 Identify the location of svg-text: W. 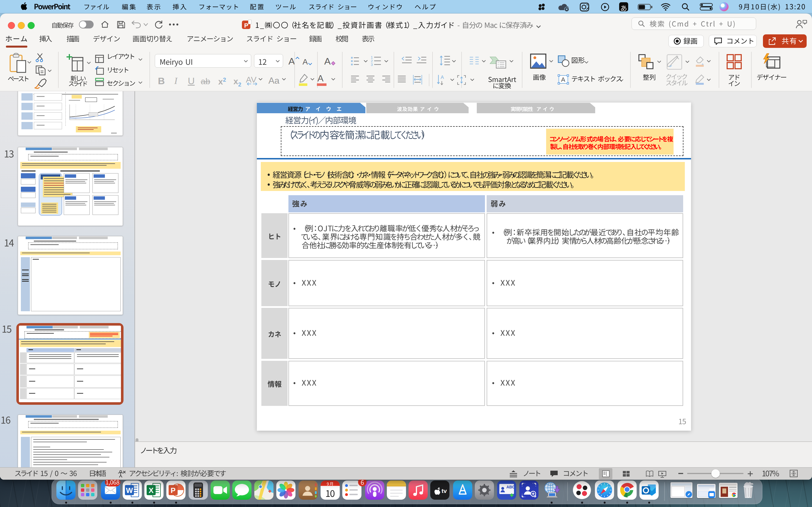
(130, 490).